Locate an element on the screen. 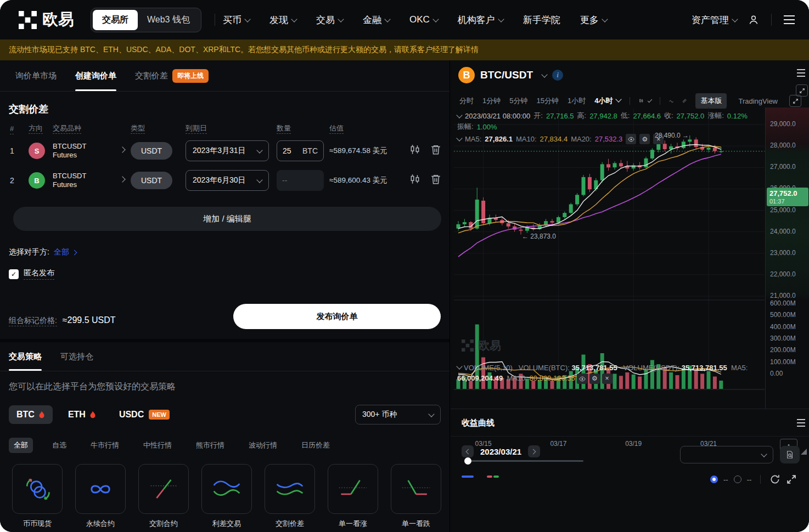 Image resolution: width=809 pixels, height=532 pixels. filter-all: 全部 is located at coordinates (21, 445).